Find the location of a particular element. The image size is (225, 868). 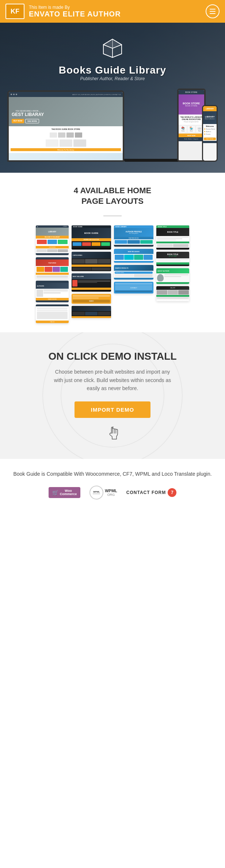

layouts-section-title: 4 AVAILABLE HOME PAGE LAYOUTS is located at coordinates (113, 196).